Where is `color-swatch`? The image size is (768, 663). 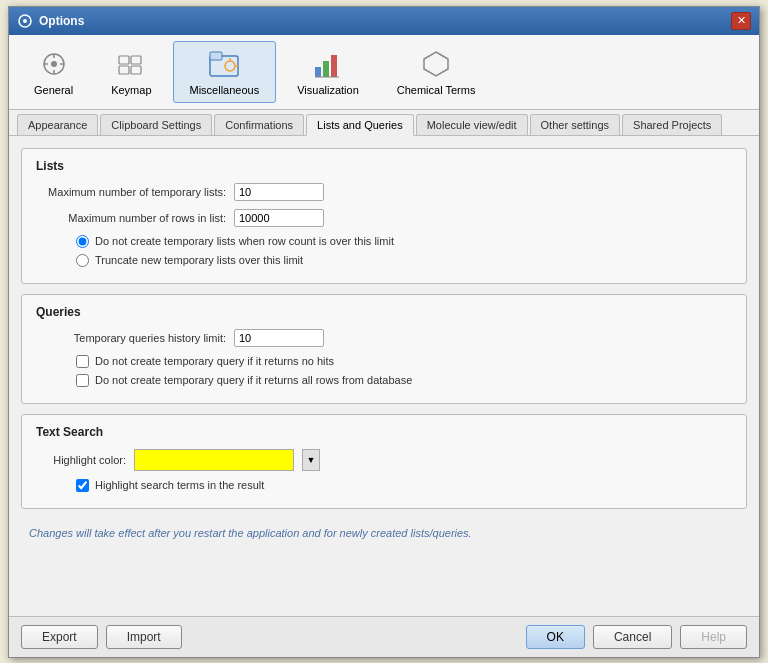
color-swatch is located at coordinates (214, 460).